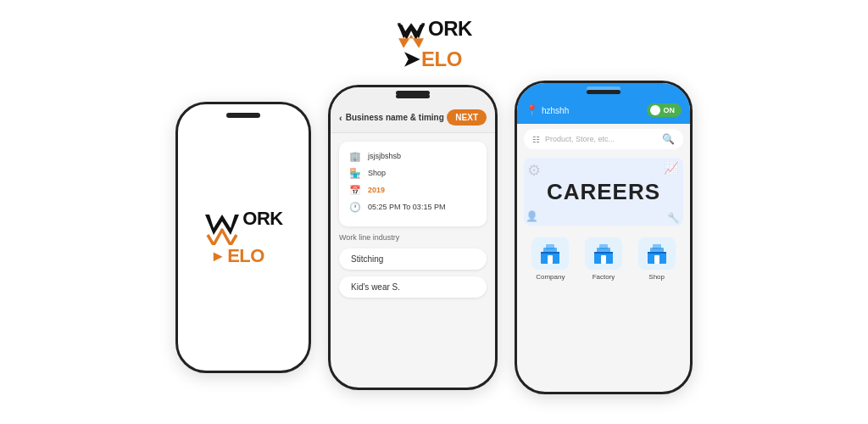 The image size is (868, 424). I want to click on work-line-industry-label: Work line industry, so click(413, 236).